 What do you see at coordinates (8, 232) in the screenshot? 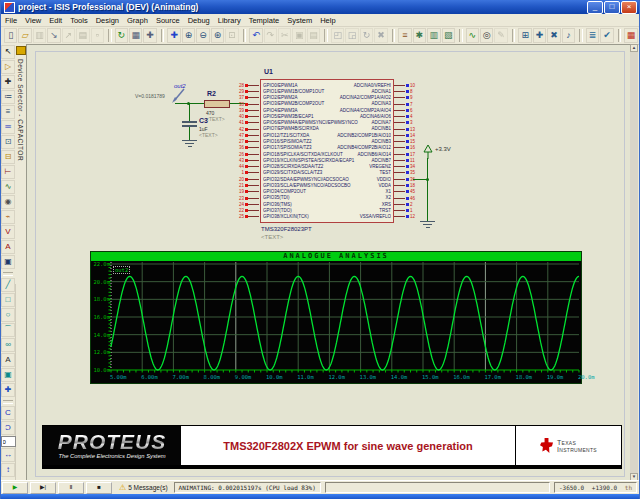
I see `voltage-probe-mode-icon: V` at bounding box center [8, 232].